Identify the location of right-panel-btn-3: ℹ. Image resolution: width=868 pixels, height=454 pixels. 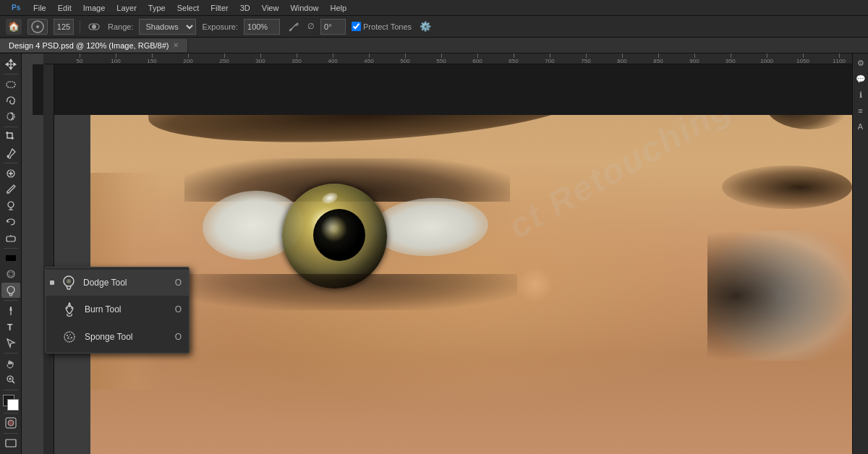
(861, 95).